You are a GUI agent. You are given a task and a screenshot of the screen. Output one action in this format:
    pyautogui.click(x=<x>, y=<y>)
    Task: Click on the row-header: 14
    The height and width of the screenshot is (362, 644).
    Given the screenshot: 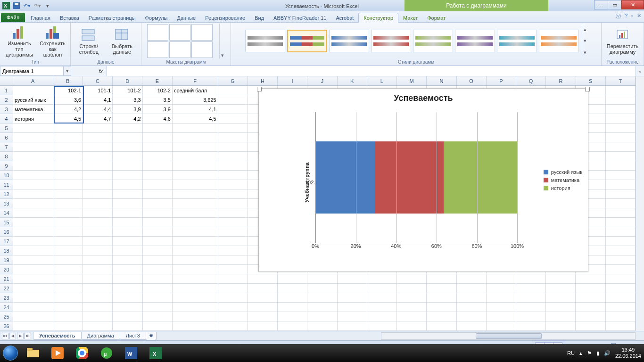 What is the action you would take?
    pyautogui.click(x=7, y=213)
    